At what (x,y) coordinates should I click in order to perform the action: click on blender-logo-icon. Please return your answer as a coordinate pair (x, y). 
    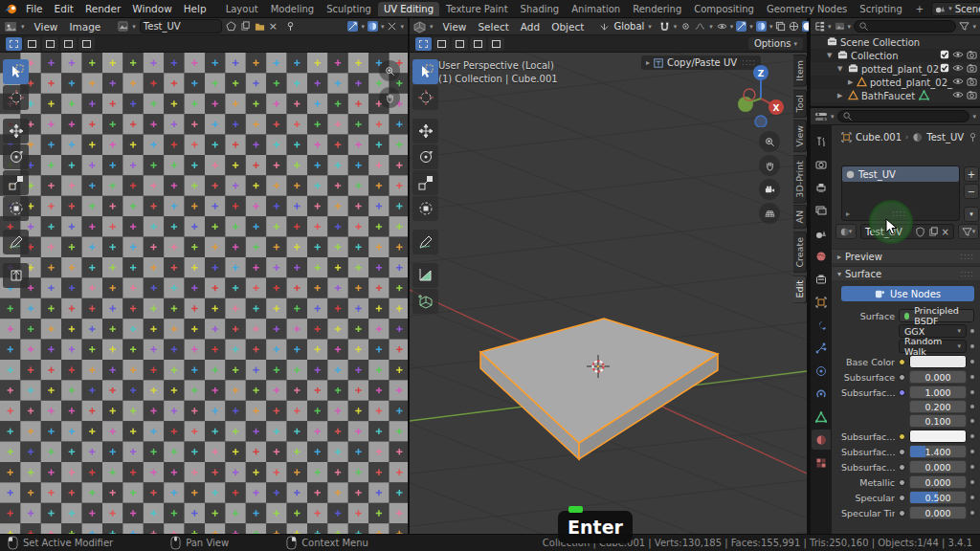
    Looking at the image, I should click on (11, 10).